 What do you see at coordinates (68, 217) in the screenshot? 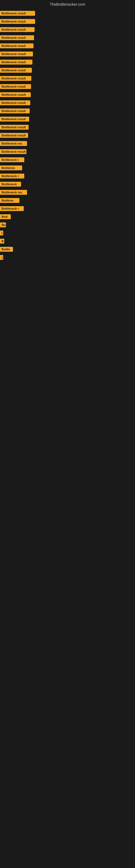
I see `list-item: Bott` at bounding box center [68, 217].